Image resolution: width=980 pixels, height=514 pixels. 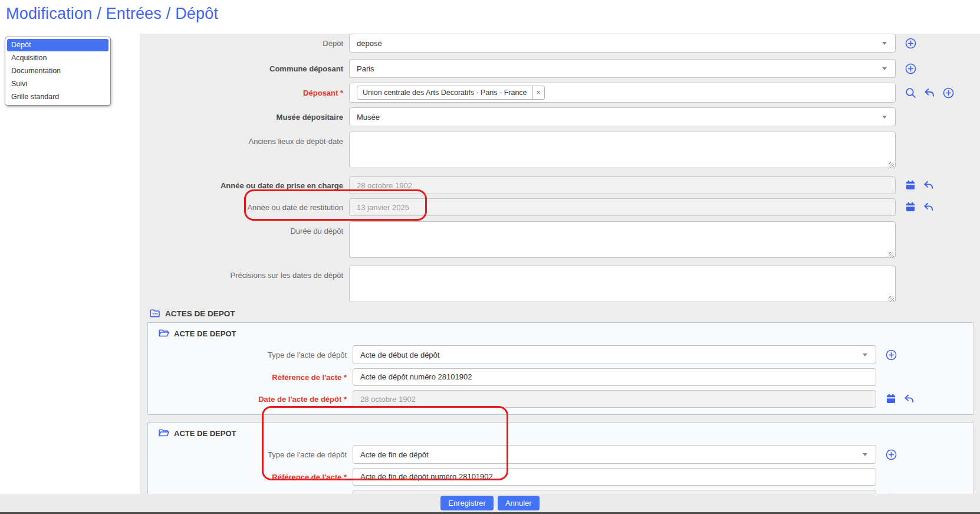 I want to click on acte1-type-select: Acte de début de dépôt, so click(x=614, y=355).